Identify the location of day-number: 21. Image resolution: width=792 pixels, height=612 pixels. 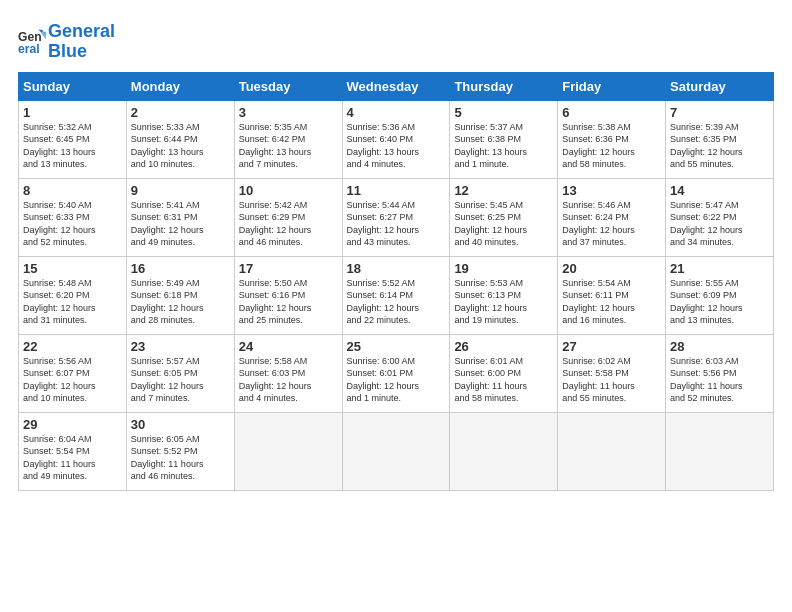
(720, 268).